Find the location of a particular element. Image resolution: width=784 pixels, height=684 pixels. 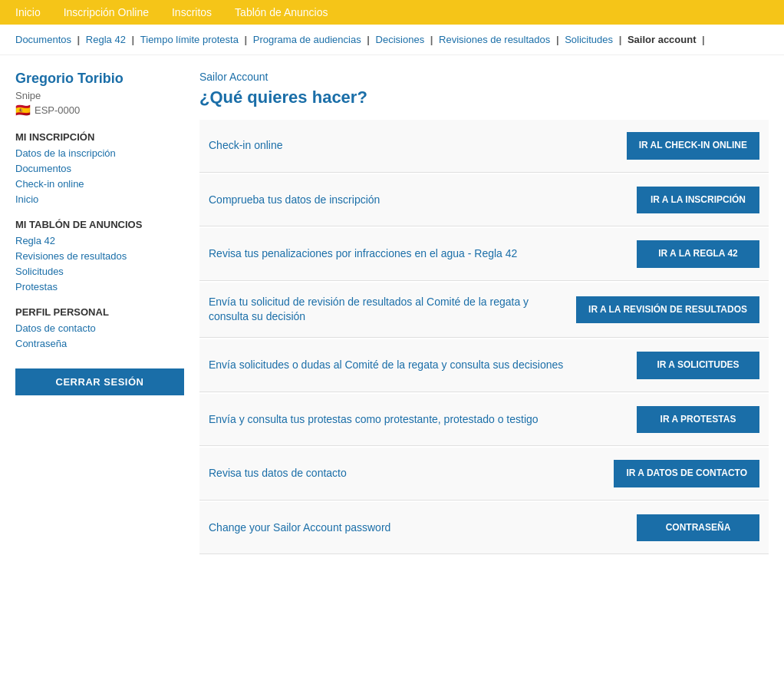

action-row-action-revision: Envía tu solicitud de revisión de result… is located at coordinates (484, 310).